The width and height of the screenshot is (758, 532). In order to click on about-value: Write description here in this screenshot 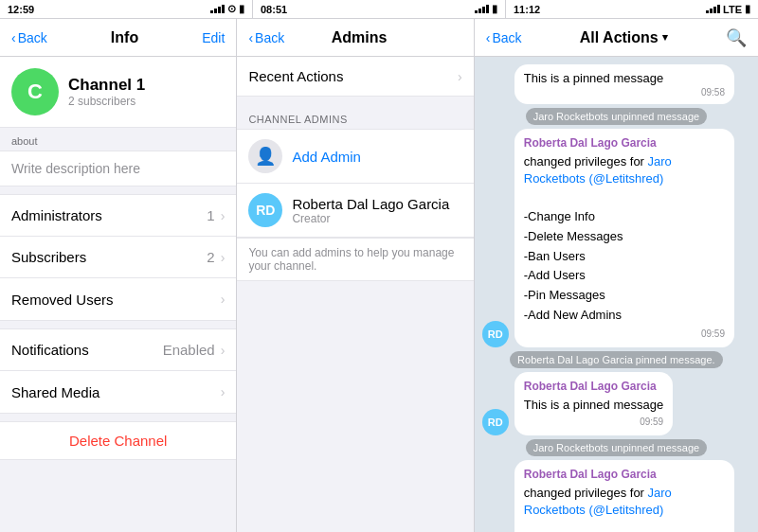, I will do `click(117, 168)`.